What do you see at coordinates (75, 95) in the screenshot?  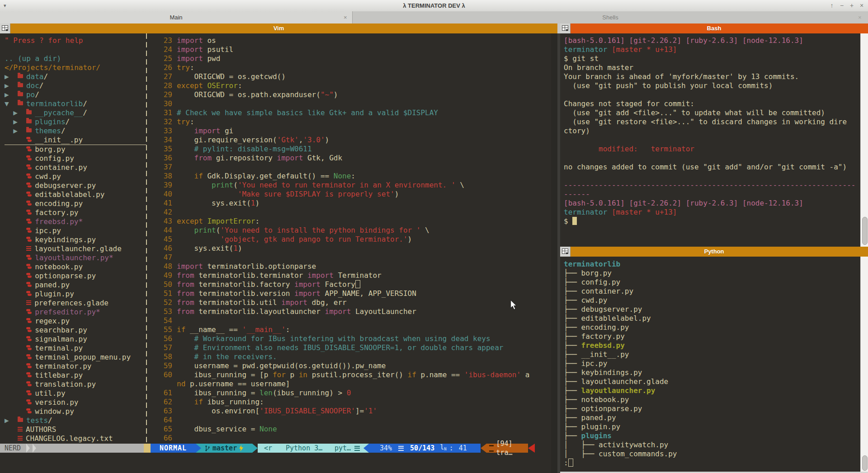 I see `nerdtree-item: ▶ po/` at bounding box center [75, 95].